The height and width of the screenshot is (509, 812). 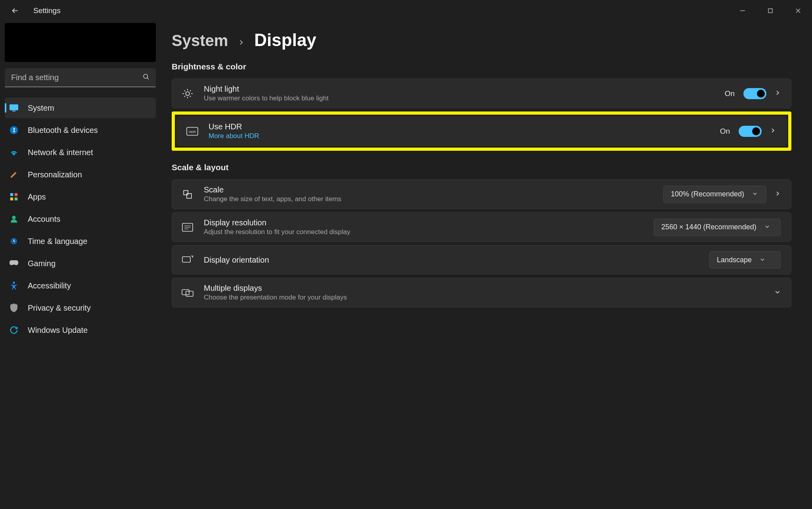 I want to click on select-value: Landscape, so click(x=734, y=260).